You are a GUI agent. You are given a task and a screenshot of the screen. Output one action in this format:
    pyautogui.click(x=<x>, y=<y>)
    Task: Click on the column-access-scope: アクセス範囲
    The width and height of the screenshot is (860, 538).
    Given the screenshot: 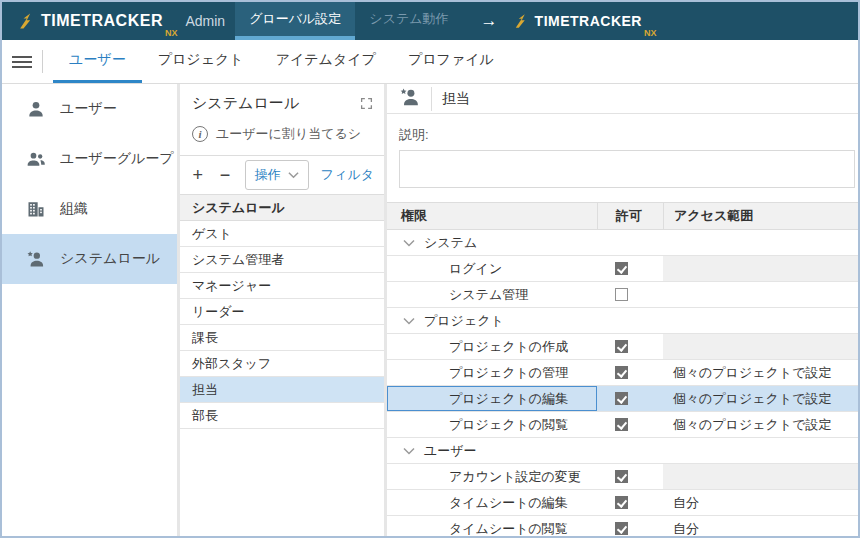 What is the action you would take?
    pyautogui.click(x=760, y=216)
    